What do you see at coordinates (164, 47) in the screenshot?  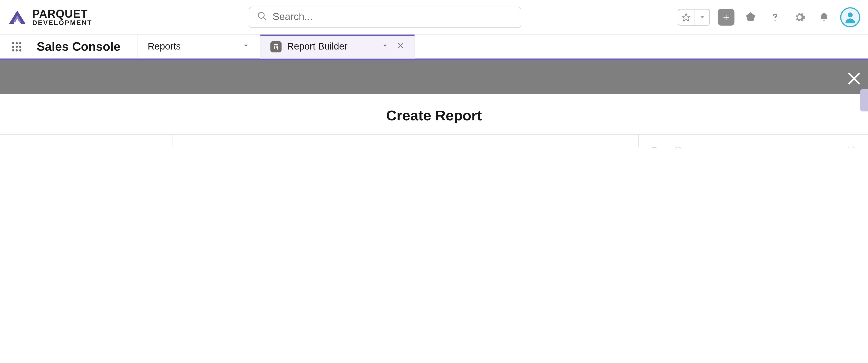 I see `tab-label: Reports` at bounding box center [164, 47].